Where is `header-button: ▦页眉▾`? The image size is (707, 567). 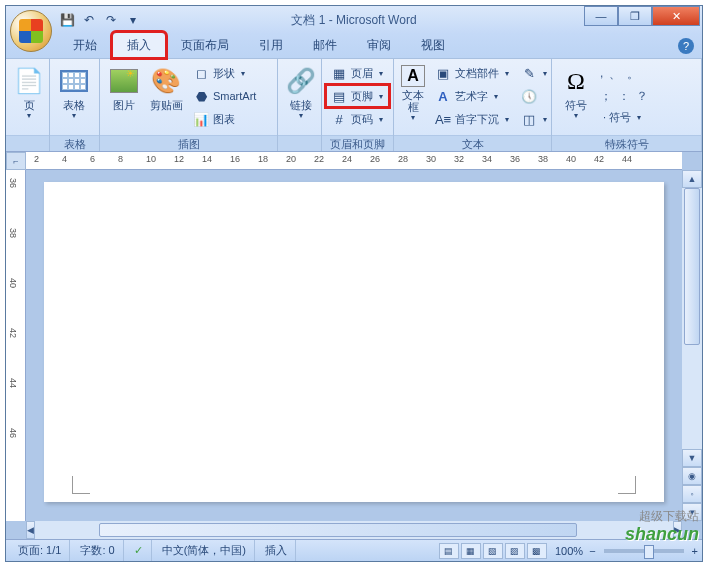 header-button: ▦页眉▾ is located at coordinates (358, 73).